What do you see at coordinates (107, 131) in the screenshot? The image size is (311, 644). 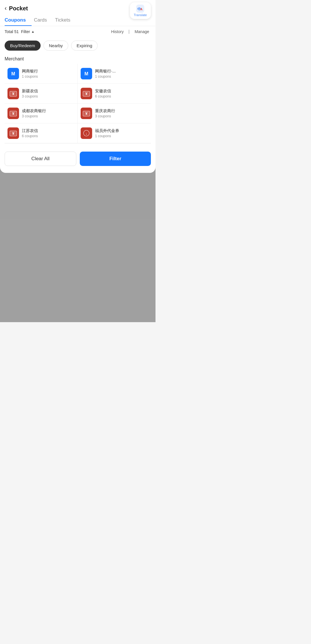 I see `merchant-name: 福员外代金券` at bounding box center [107, 131].